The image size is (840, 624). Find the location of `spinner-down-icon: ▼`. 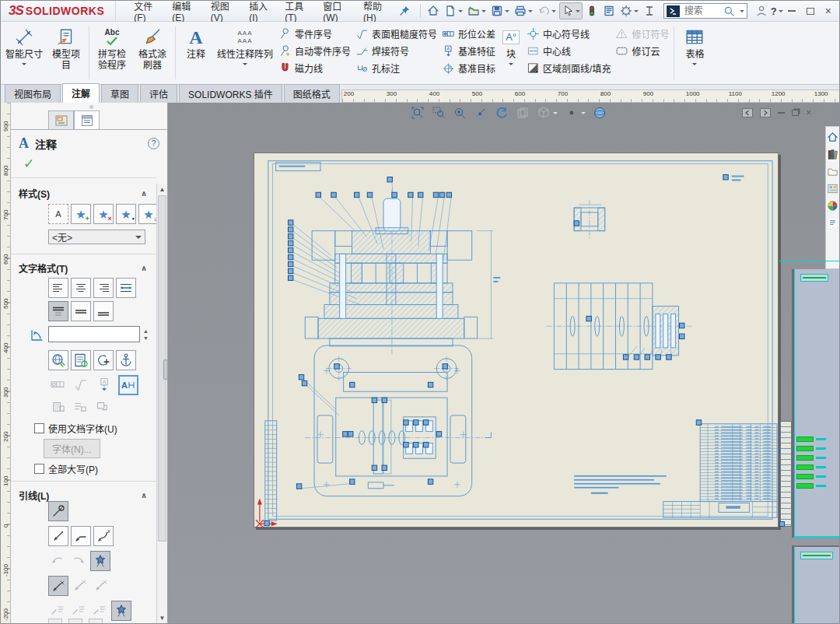

spinner-down-icon: ▼ is located at coordinates (146, 338).